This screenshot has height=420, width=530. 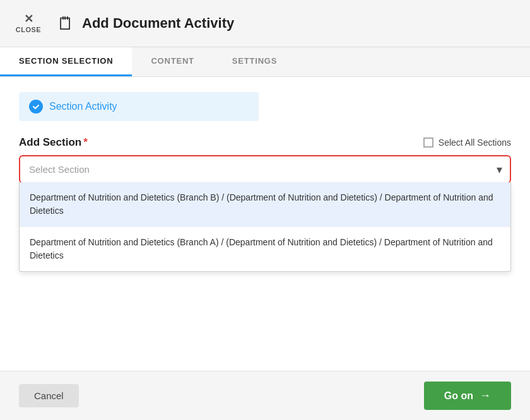 What do you see at coordinates (468, 396) in the screenshot?
I see `go-on-button: Go on →` at bounding box center [468, 396].